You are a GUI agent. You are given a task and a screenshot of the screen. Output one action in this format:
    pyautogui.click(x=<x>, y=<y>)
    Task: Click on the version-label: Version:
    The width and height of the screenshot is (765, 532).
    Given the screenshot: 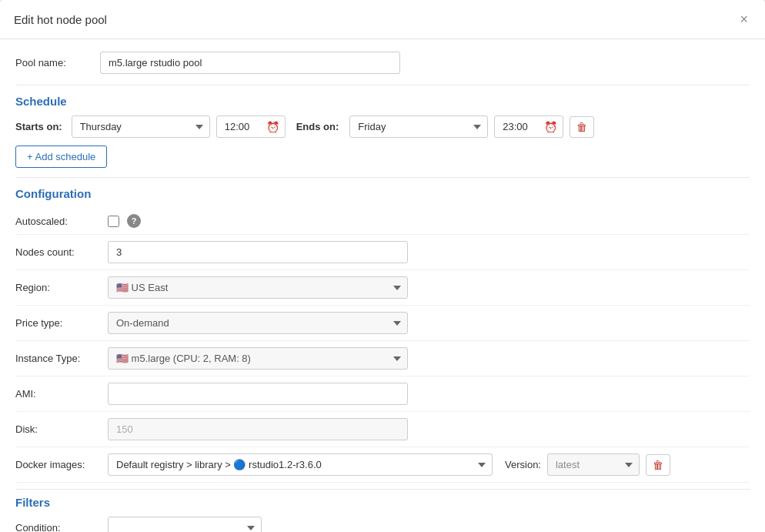 What is the action you would take?
    pyautogui.click(x=523, y=465)
    